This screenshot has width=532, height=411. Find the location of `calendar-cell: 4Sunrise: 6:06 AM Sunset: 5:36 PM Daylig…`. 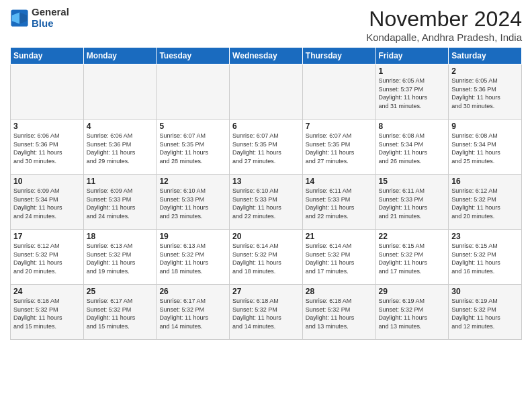

calendar-cell: 4Sunrise: 6:06 AM Sunset: 5:36 PM Daylig… is located at coordinates (120, 147).